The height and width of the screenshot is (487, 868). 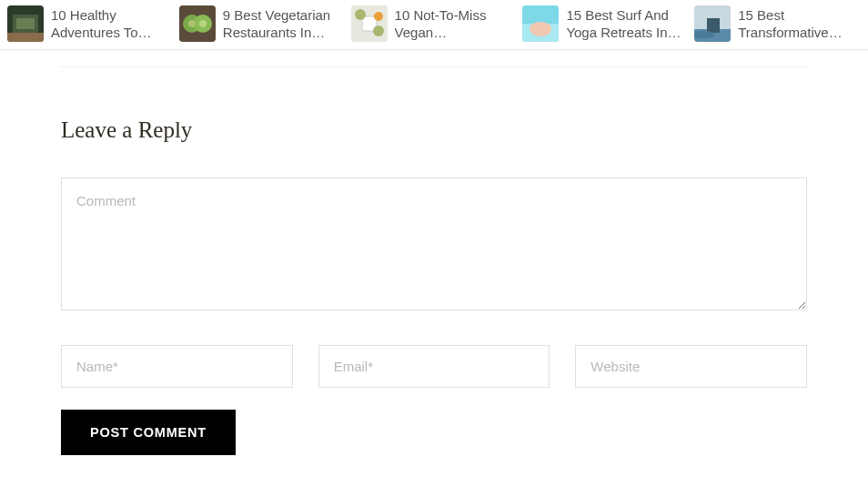 What do you see at coordinates (148, 432) in the screenshot?
I see `post-comment-button: POST COMMENT` at bounding box center [148, 432].